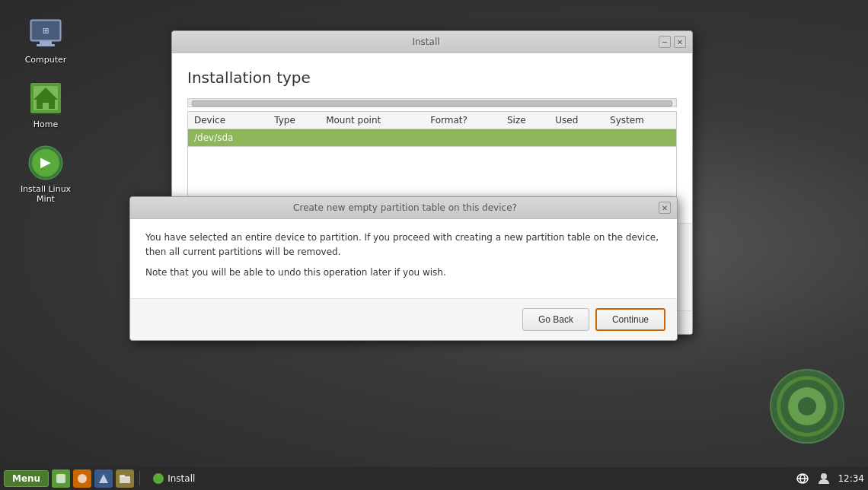 The image size is (868, 490). Describe the element at coordinates (174, 479) in the screenshot. I see `taskbar-install-button: Install` at that location.